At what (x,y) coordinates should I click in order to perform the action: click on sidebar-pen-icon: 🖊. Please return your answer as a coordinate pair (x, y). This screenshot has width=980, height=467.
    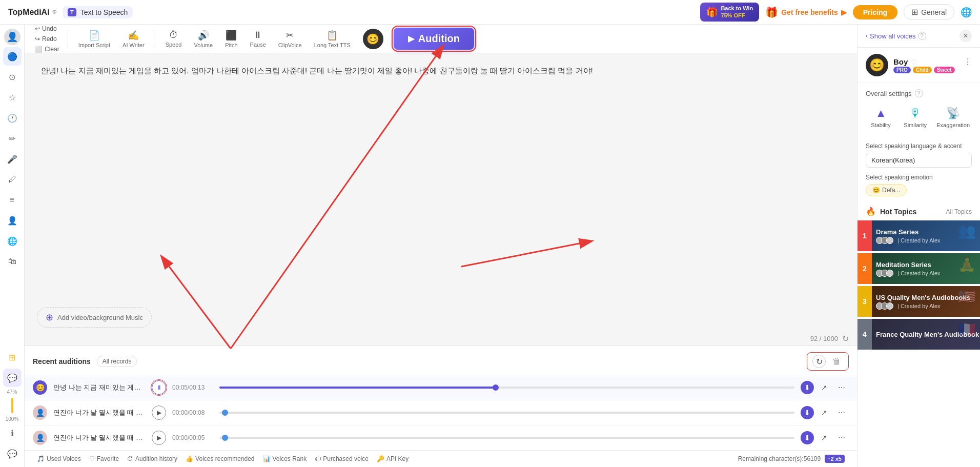
    Looking at the image, I should click on (12, 179).